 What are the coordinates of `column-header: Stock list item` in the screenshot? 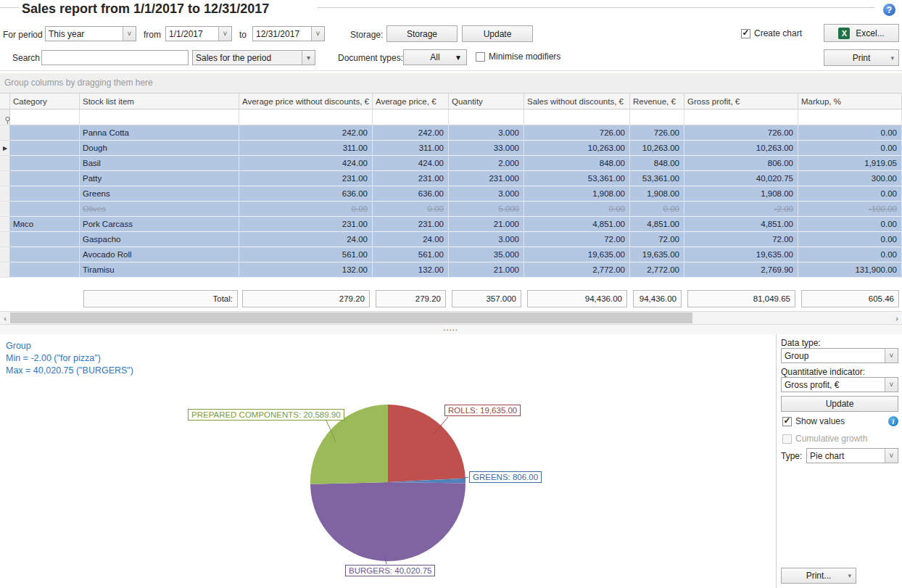 It's located at (160, 102).